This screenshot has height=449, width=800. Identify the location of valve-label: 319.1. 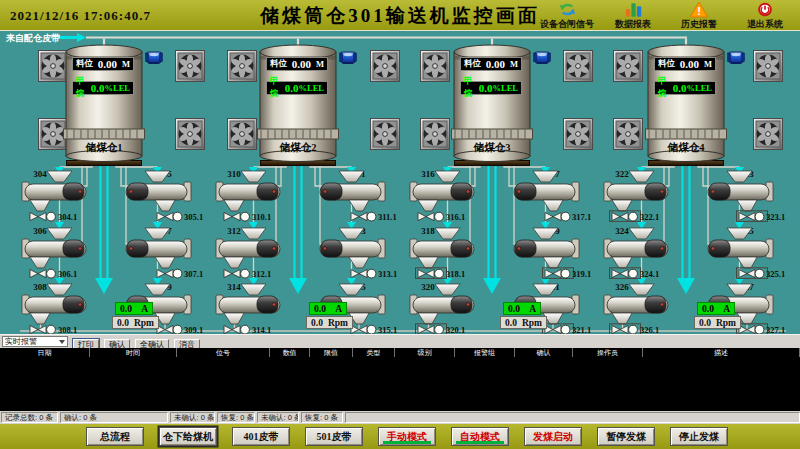
(582, 274).